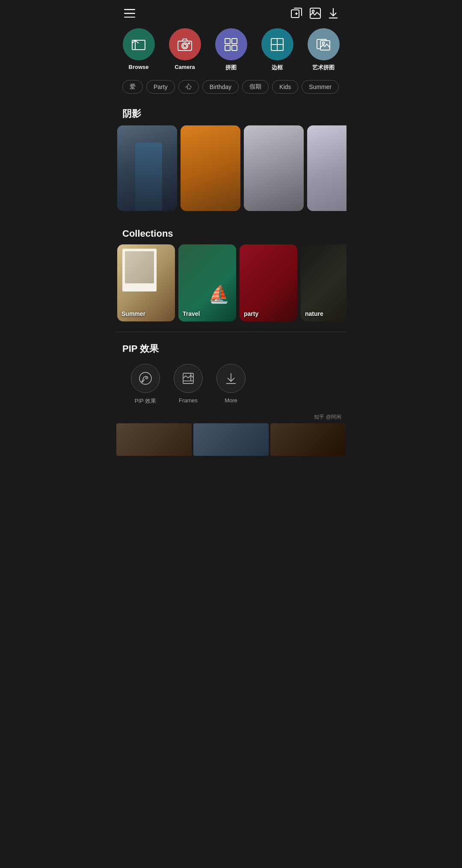 The width and height of the screenshot is (462, 868). What do you see at coordinates (231, 378) in the screenshot?
I see `more-button` at bounding box center [231, 378].